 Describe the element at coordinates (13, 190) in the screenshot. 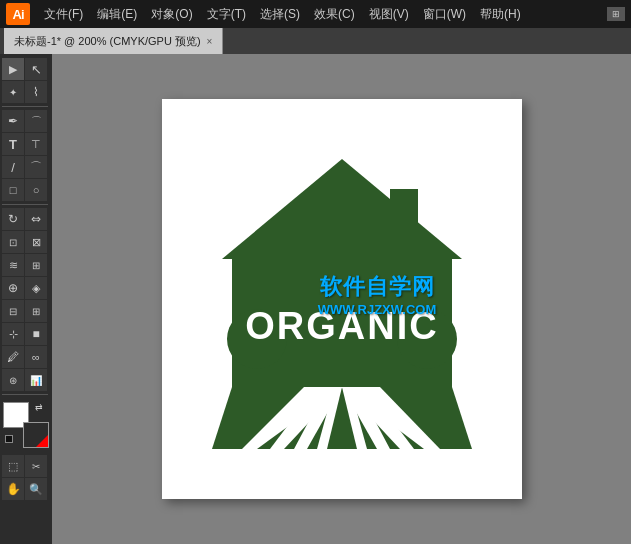

I see `rectangle-tool: □` at that location.